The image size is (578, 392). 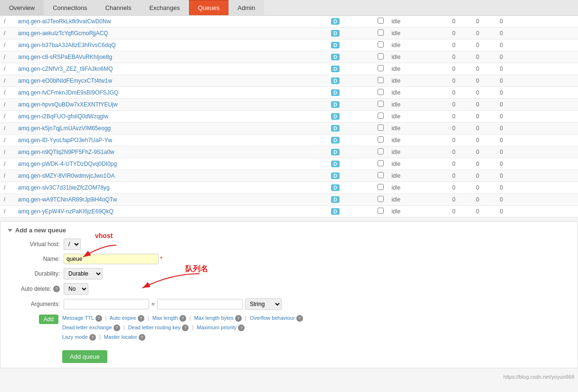 I want to click on virtual-host-select: /, so click(x=72, y=244).